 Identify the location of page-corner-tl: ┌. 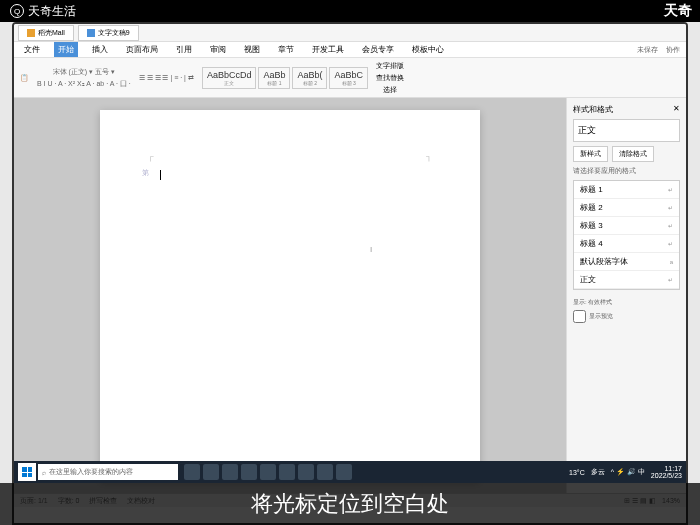
(151, 156).